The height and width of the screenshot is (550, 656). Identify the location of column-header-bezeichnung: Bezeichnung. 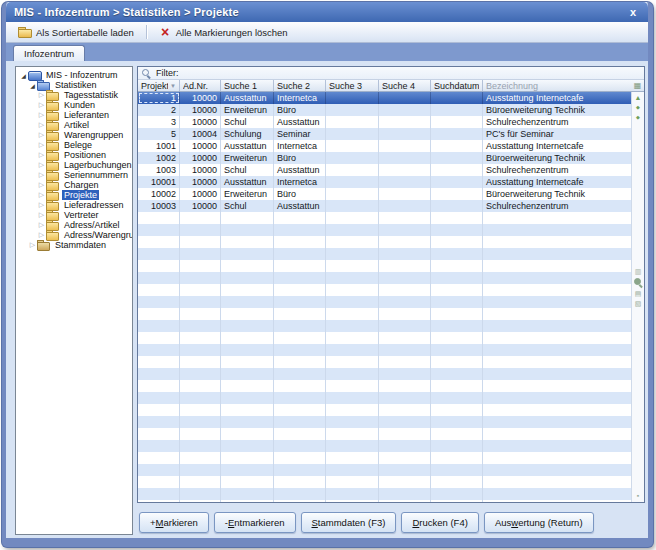
(557, 86).